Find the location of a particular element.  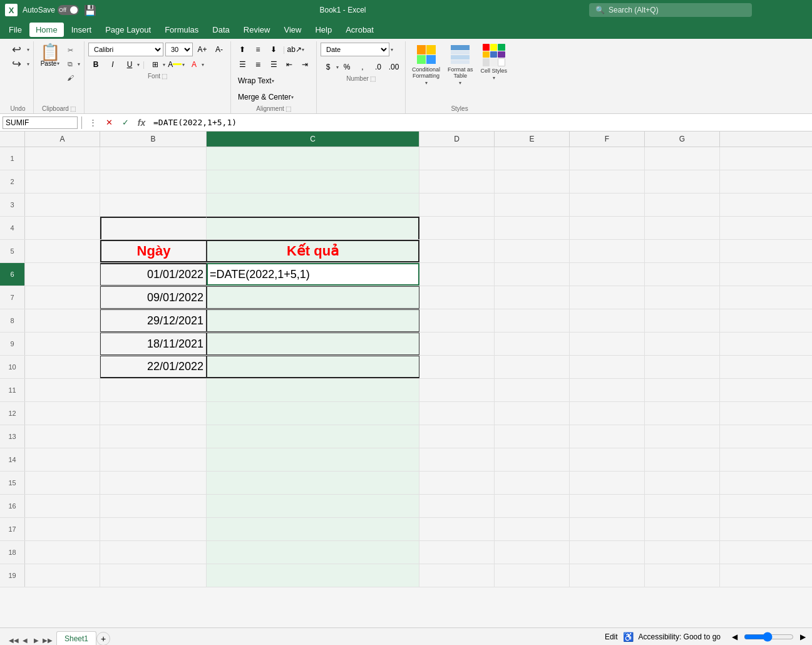

copy-button: ⧉ is located at coordinates (70, 64).